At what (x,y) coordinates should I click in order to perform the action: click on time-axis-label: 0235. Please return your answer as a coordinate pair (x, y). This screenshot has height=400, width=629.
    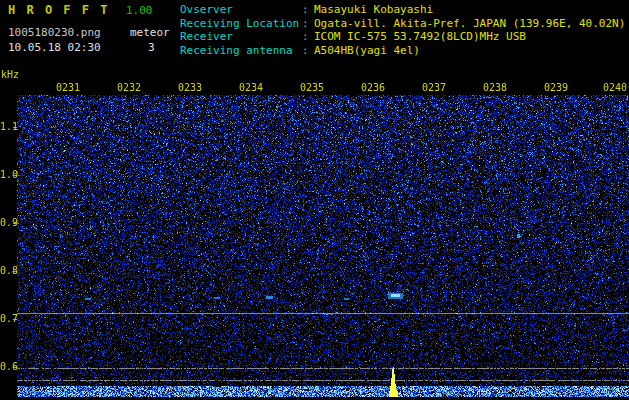
    Looking at the image, I should click on (312, 88).